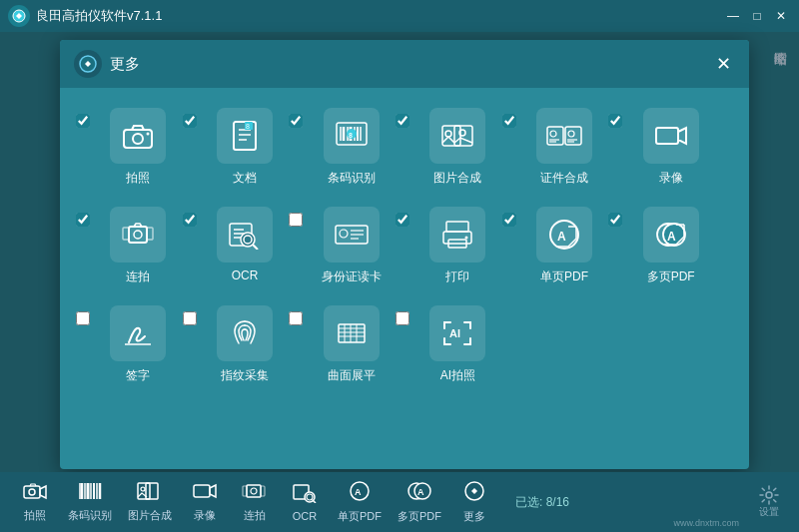 The width and height of the screenshot is (799, 532). I want to click on statusbar-singlepdf: A 单页PDF, so click(360, 502).